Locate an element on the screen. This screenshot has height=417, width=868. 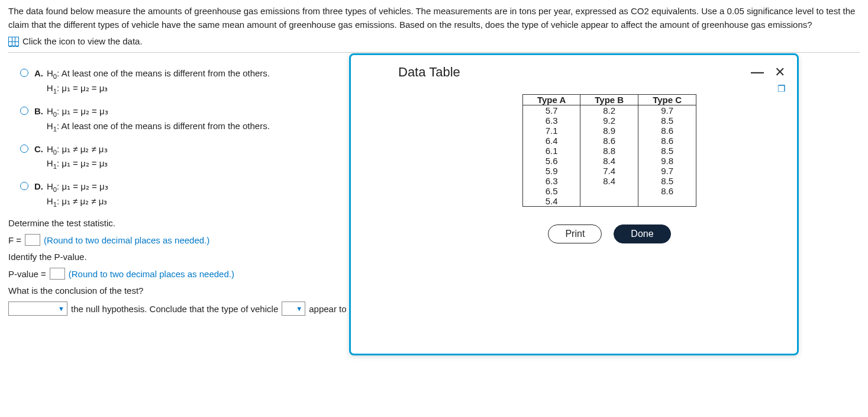
table-header: Type C is located at coordinates (667, 100).